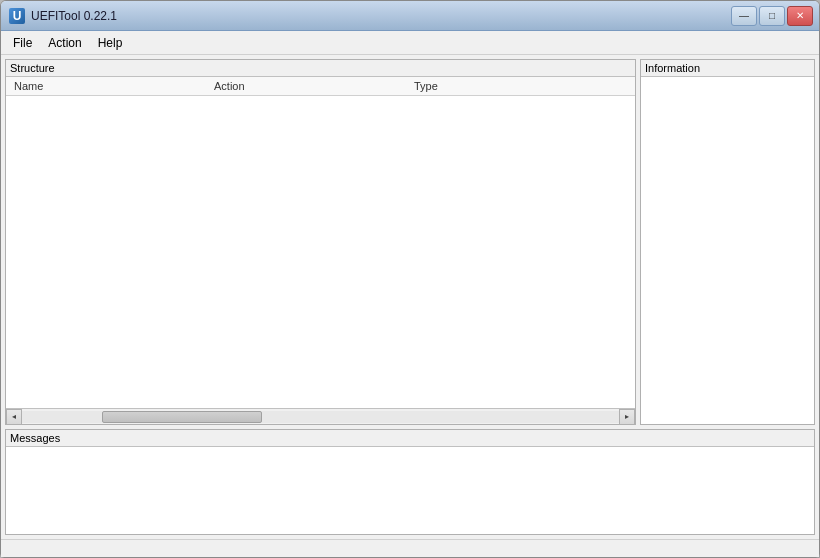 Image resolution: width=820 pixels, height=558 pixels. I want to click on menu-help: Help, so click(110, 43).